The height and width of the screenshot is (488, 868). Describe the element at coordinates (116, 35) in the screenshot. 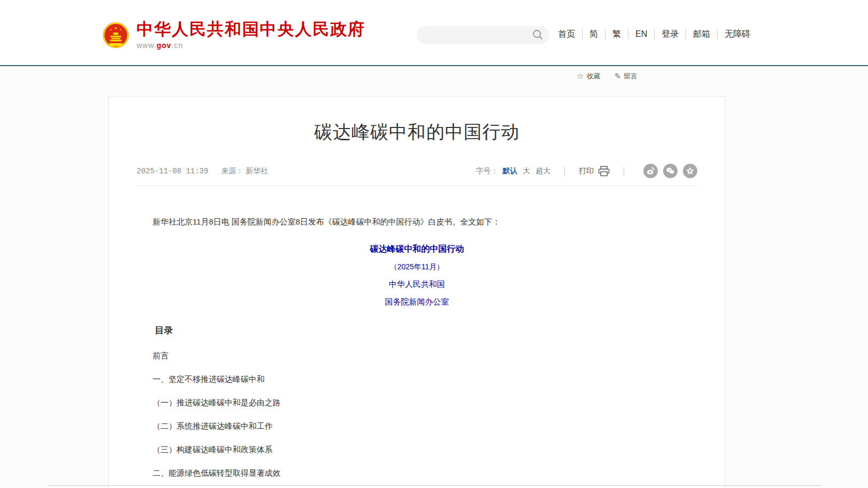

I see `national-emblem-logo` at that location.